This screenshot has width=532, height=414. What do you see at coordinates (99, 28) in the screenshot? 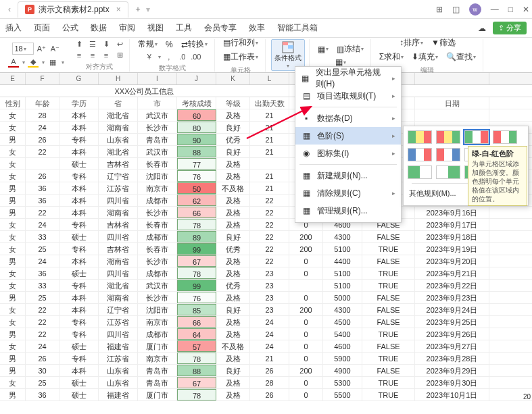
I see `menu-data: 数据` at bounding box center [99, 28].